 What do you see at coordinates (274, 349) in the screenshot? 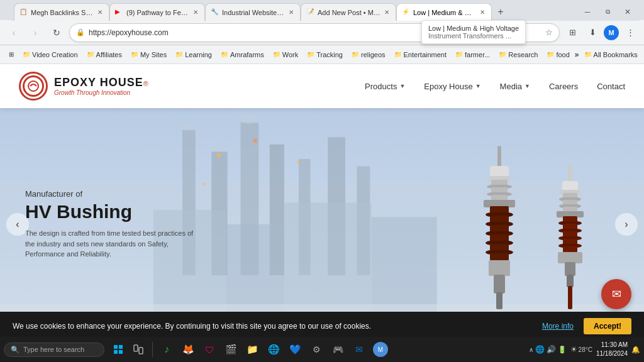
I see `taskbar-chrome: 🌐` at bounding box center [274, 349].